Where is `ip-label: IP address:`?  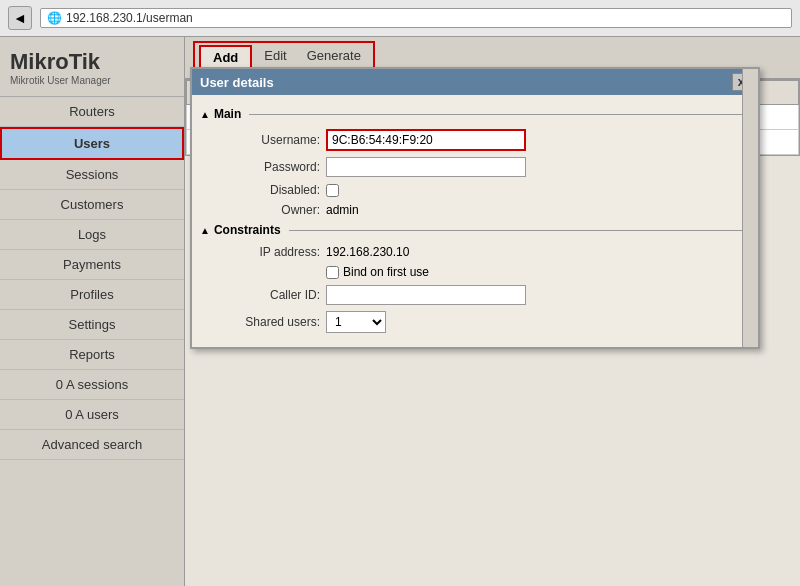
ip-label: IP address: is located at coordinates (270, 252).